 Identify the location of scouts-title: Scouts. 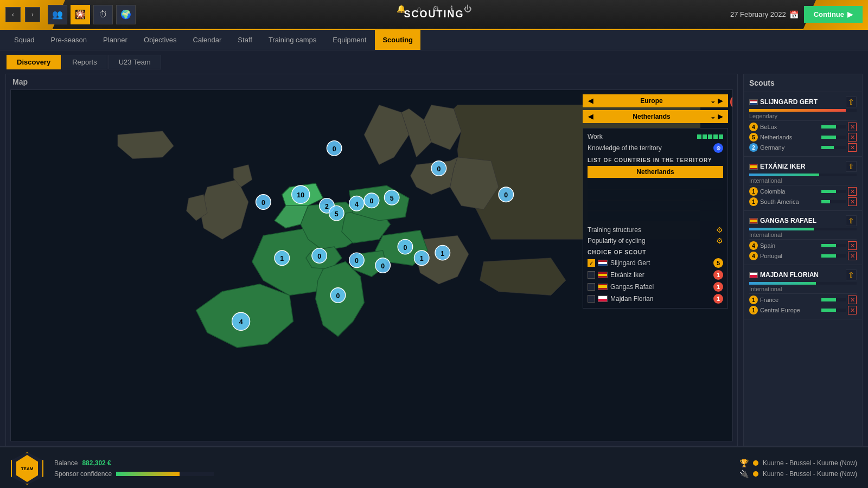
(803, 84).